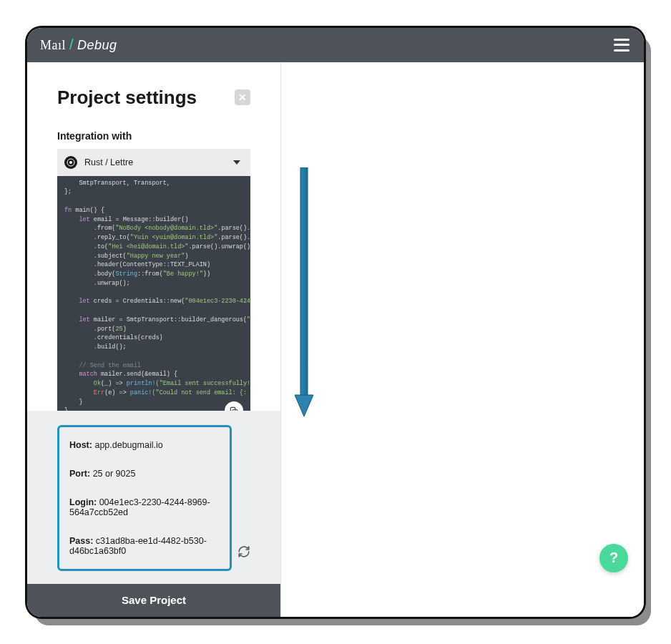 This screenshot has height=644, width=671. Describe the element at coordinates (71, 162) in the screenshot. I see `rust-icon` at that location.